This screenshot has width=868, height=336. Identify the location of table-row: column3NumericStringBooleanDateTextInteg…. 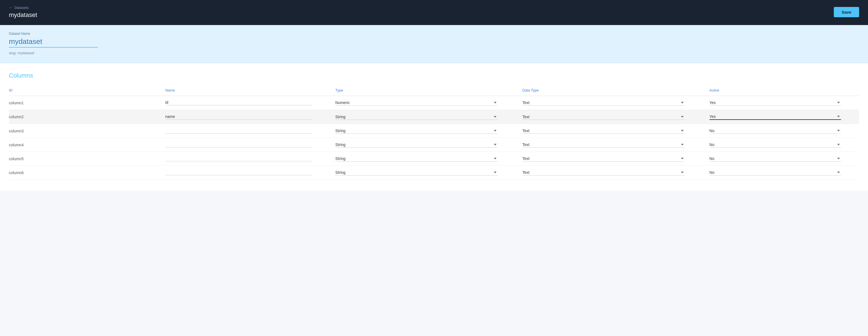
(434, 131).